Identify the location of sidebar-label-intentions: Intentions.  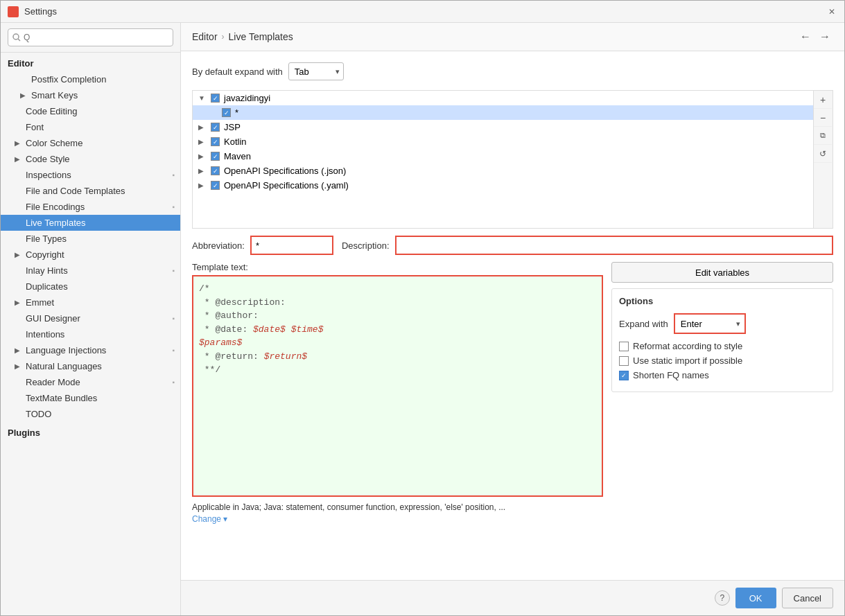
(45, 334).